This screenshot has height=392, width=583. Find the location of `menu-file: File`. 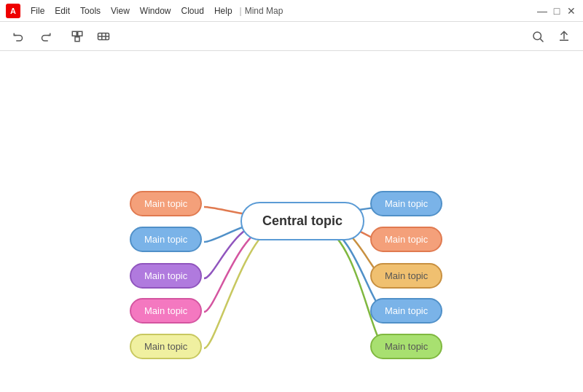

menu-file: File is located at coordinates (38, 11).